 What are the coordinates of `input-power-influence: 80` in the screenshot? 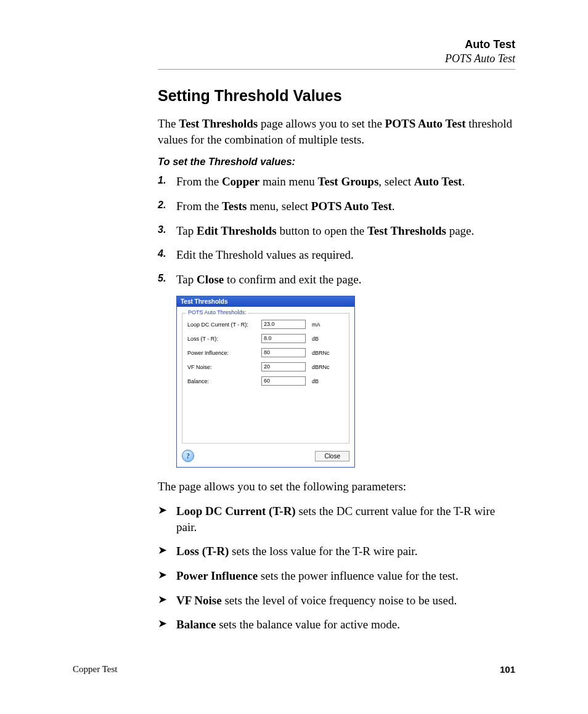 It's located at (284, 352).